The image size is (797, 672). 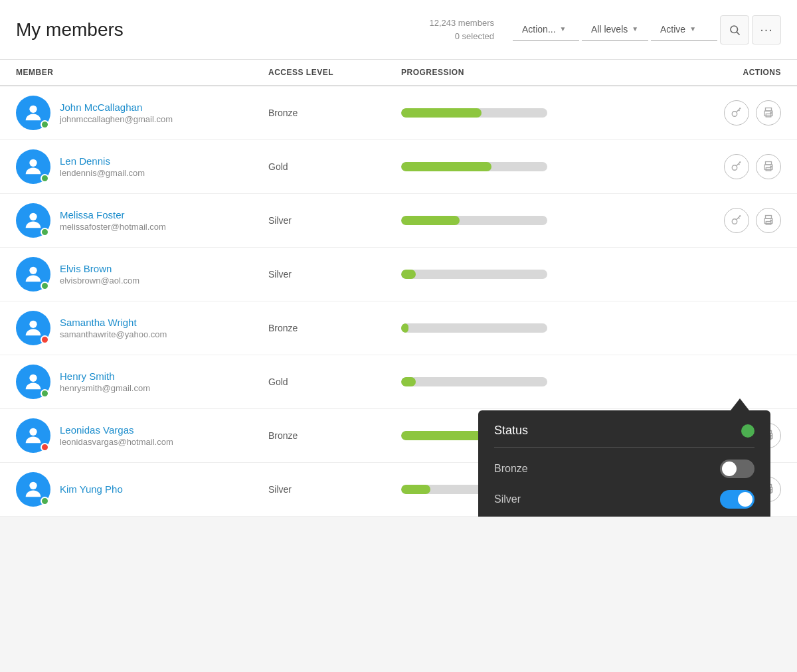 I want to click on member-name: Leonidas Vargas, so click(x=117, y=430).